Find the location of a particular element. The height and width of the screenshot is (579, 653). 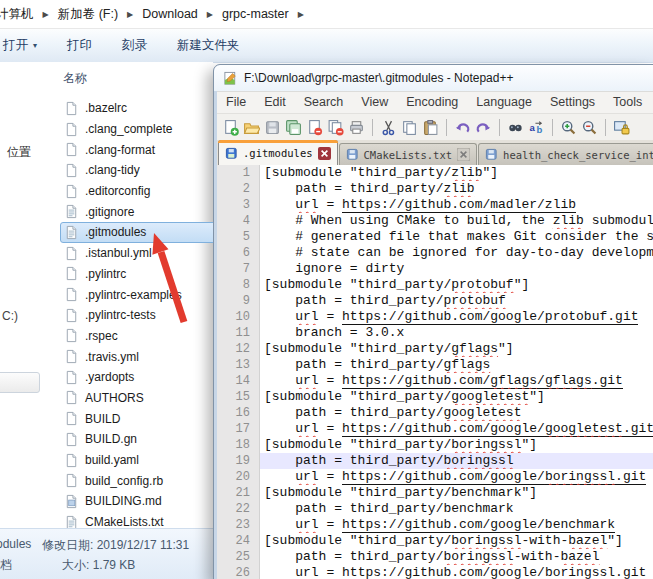

replace-icon: ab is located at coordinates (536, 128).